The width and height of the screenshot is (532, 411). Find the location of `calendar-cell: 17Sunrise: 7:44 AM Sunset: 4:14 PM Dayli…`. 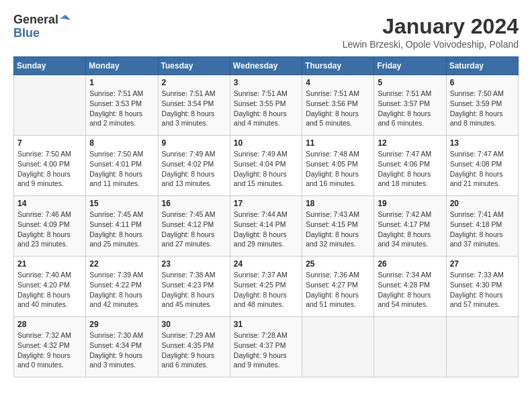

calendar-cell: 17Sunrise: 7:44 AM Sunset: 4:14 PM Dayli… is located at coordinates (266, 226).